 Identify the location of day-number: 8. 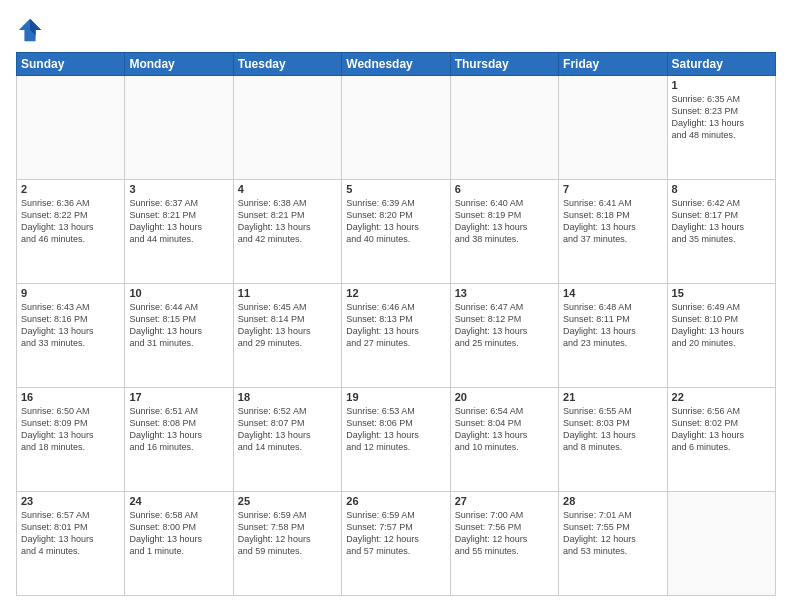
(722, 189).